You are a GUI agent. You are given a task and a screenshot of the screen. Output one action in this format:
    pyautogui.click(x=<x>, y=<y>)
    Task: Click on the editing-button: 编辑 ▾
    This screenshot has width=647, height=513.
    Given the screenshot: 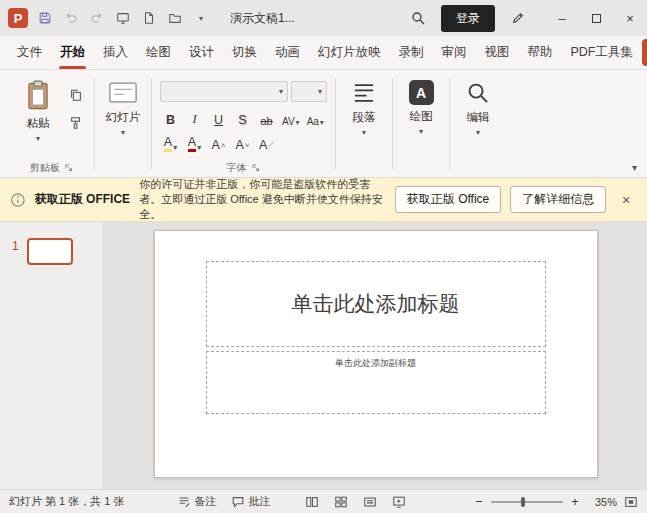 What is the action you would take?
    pyautogui.click(x=478, y=106)
    